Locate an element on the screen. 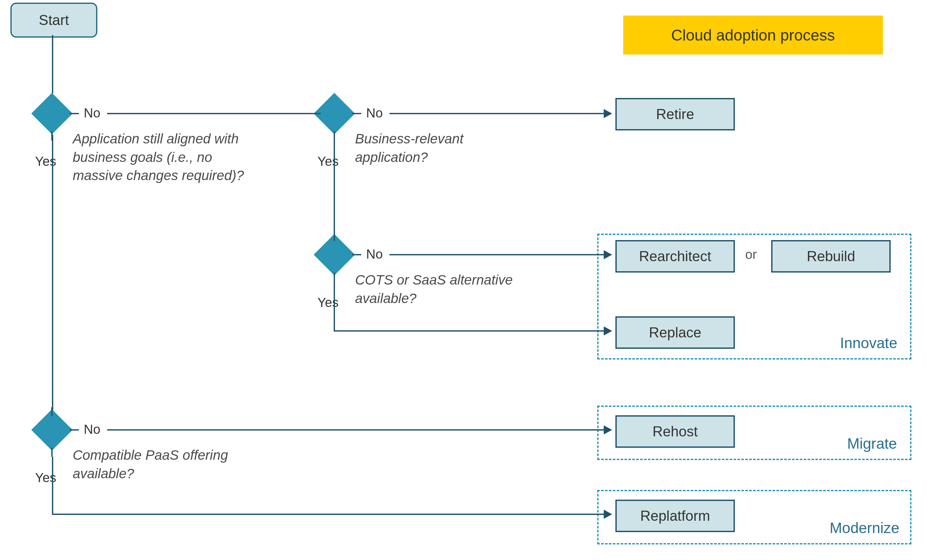 The image size is (927, 560). decision-d3-question: COTS or SaaS alternative available? is located at coordinates (439, 289).